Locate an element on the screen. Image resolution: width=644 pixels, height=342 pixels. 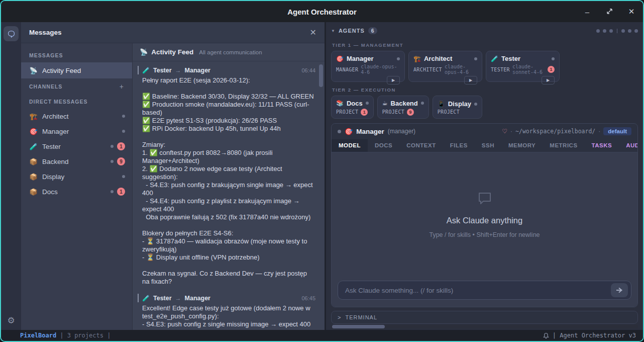
books-icon: 📚 is located at coordinates (340, 103).